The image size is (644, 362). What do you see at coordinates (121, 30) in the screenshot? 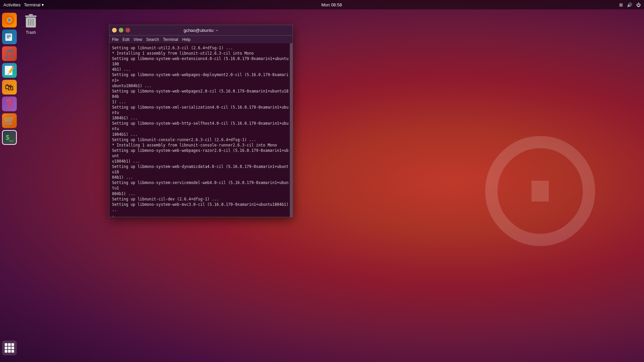
I see `maximize-button` at bounding box center [121, 30].